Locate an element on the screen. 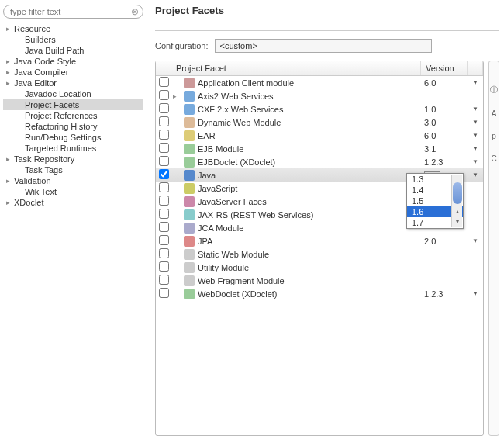 This screenshot has height=436, width=504. tree-item: Run/Debug Settings is located at coordinates (73, 137).